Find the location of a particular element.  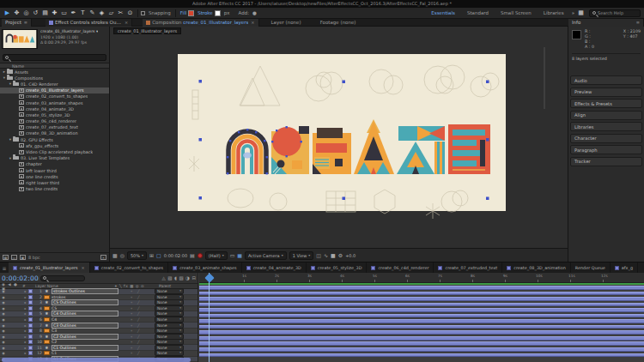

parent-header: Parent is located at coordinates (179, 287).